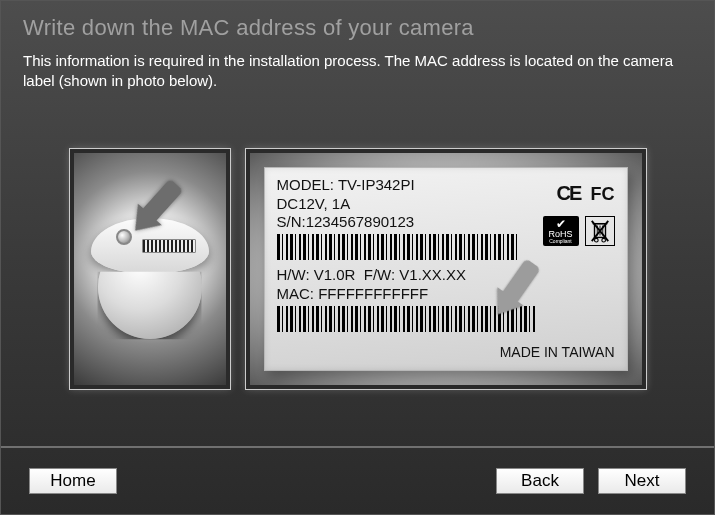 The width and height of the screenshot is (715, 515). I want to click on weee-bin-icon, so click(600, 231).